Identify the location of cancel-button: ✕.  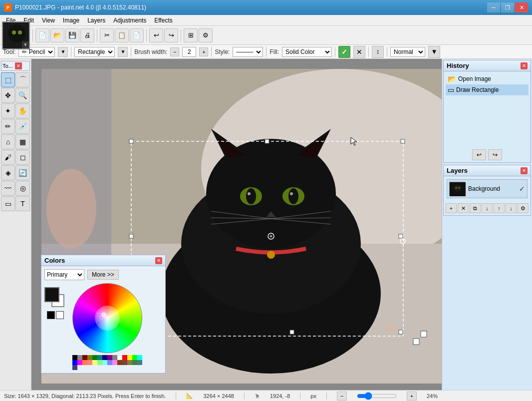
(359, 52).